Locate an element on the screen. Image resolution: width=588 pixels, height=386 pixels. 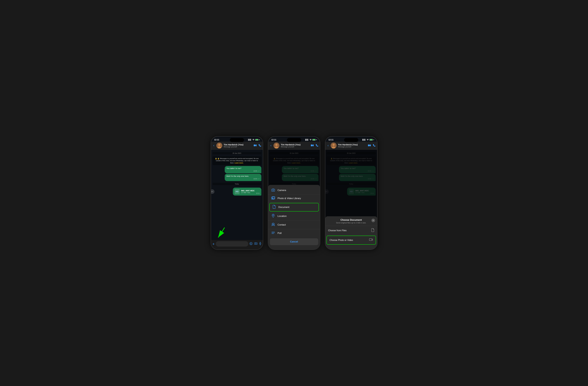
doc-sheet-close-button: ✕ is located at coordinates (373, 220).